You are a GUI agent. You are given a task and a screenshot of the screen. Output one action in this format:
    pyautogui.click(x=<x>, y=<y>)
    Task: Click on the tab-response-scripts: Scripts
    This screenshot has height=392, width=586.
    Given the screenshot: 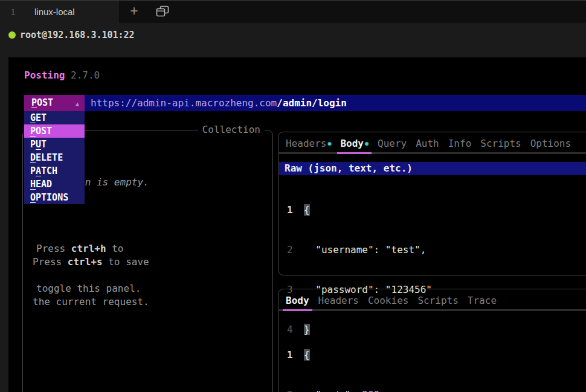 What is the action you would take?
    pyautogui.click(x=437, y=301)
    